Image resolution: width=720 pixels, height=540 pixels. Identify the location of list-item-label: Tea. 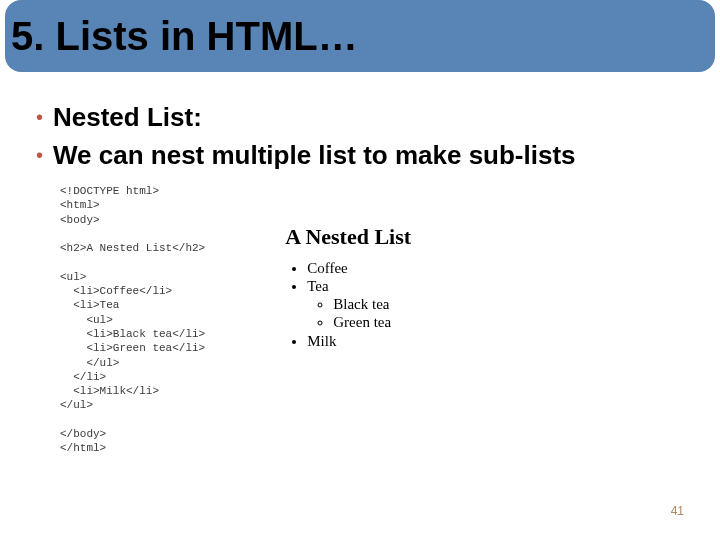
(318, 286).